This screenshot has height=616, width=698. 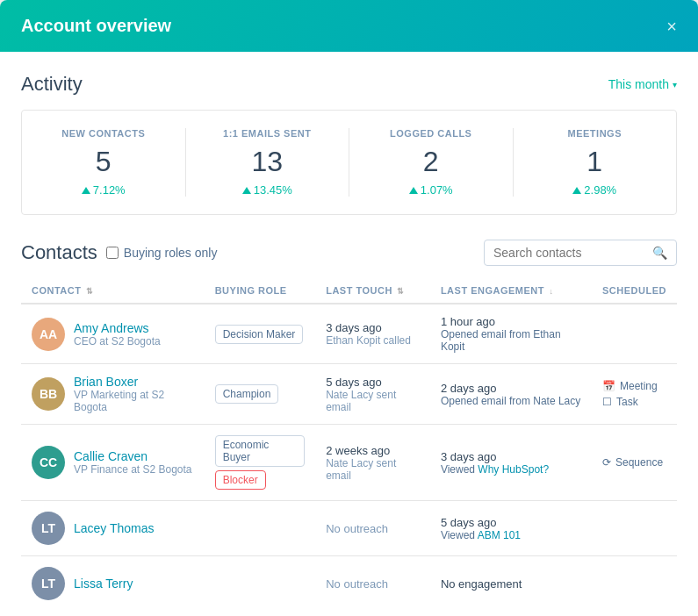 I want to click on engagement-sub: Opened email from Ethan Kopit, so click(x=511, y=340).